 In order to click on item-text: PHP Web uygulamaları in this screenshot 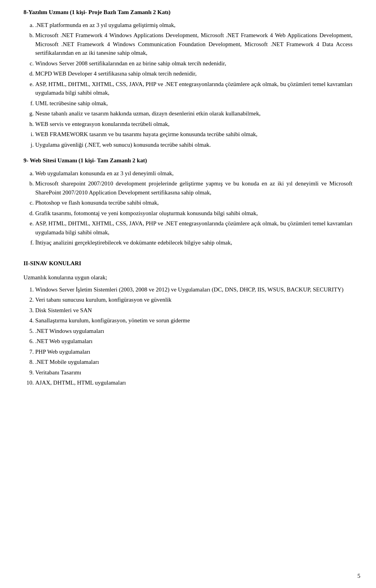, I will do `click(63, 352)`.